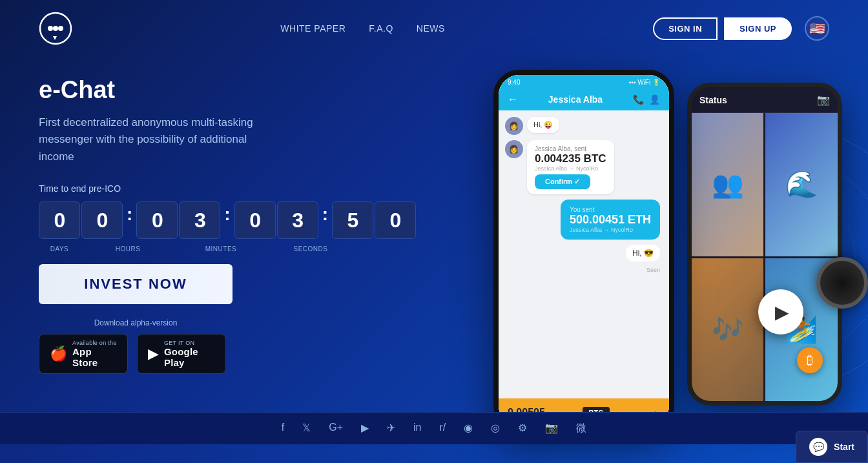 Image resolution: width=868 pixels, height=463 pixels. What do you see at coordinates (431, 28) in the screenshot?
I see `nav-news: NEWS` at bounding box center [431, 28].